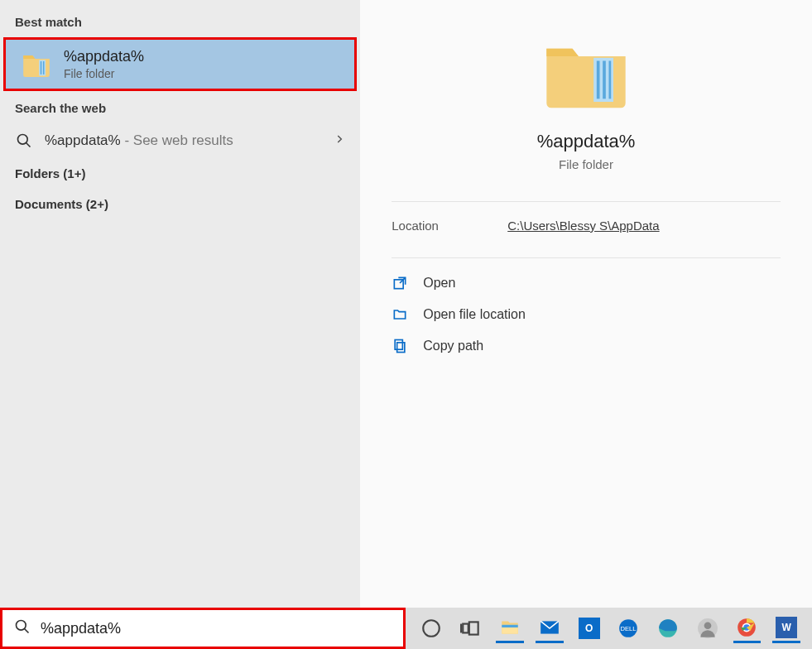 The height and width of the screenshot is (649, 812). What do you see at coordinates (216, 629) in the screenshot?
I see `search-input` at bounding box center [216, 629].